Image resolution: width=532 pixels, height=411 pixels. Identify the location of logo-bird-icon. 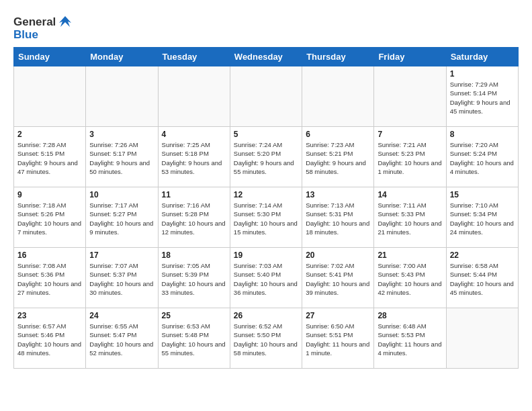
(65, 22).